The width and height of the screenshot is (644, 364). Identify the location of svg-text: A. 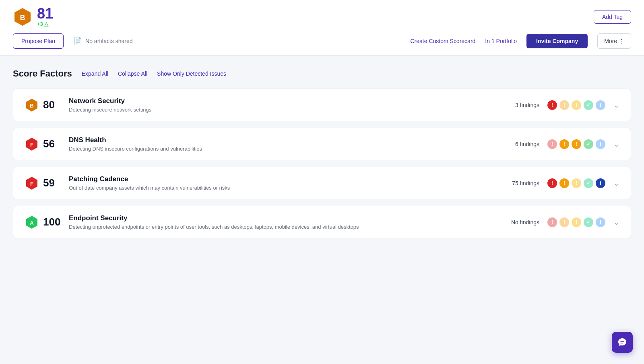
(32, 223).